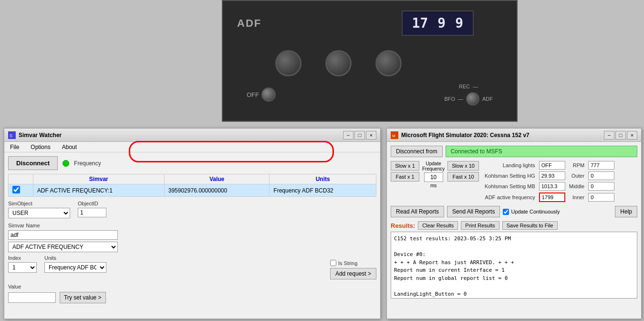  What do you see at coordinates (16, 190) in the screenshot?
I see `row-checkbox` at bounding box center [16, 190].